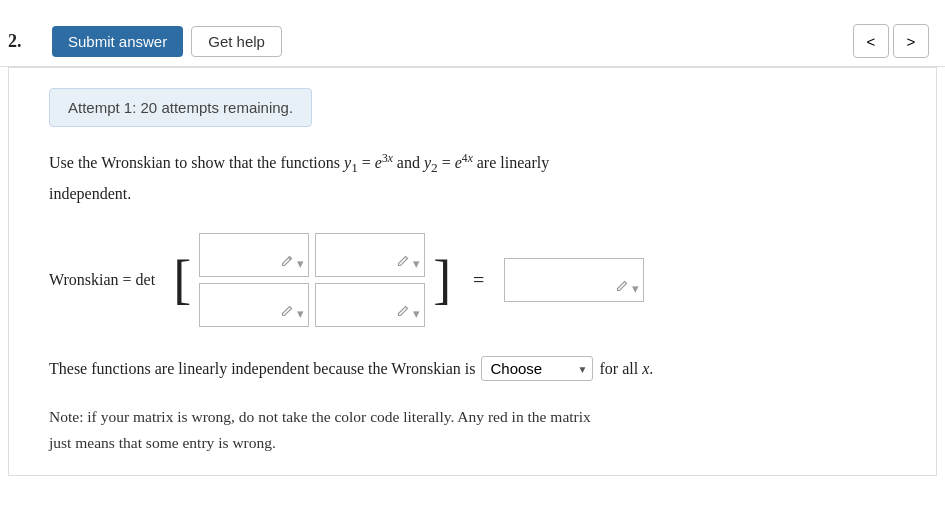  I want to click on matrix-cell-bottom-left: ▾, so click(254, 305).